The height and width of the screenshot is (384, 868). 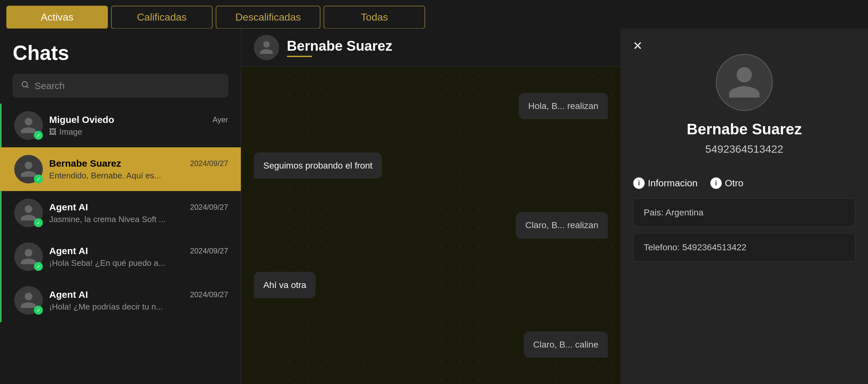 What do you see at coordinates (431, 48) in the screenshot?
I see `chat-header: Bernabe Suarez` at bounding box center [431, 48].